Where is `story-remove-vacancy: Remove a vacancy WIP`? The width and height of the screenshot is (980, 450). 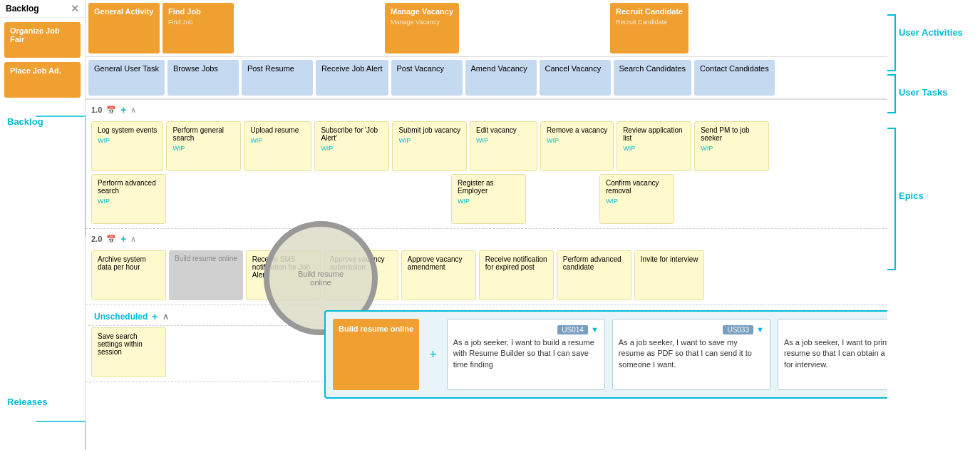 story-remove-vacancy: Remove a vacancy WIP is located at coordinates (577, 146).